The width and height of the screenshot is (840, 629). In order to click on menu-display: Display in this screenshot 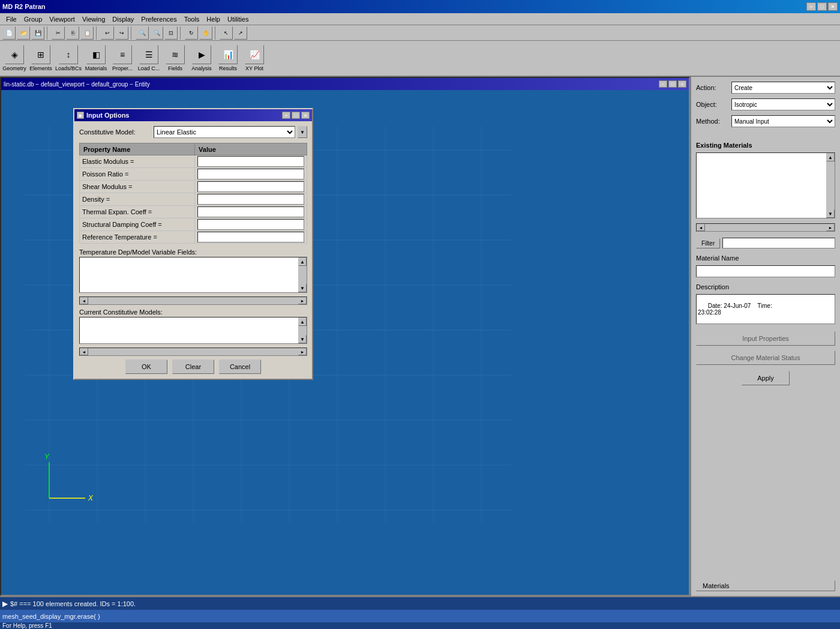, I will do `click(123, 19)`.